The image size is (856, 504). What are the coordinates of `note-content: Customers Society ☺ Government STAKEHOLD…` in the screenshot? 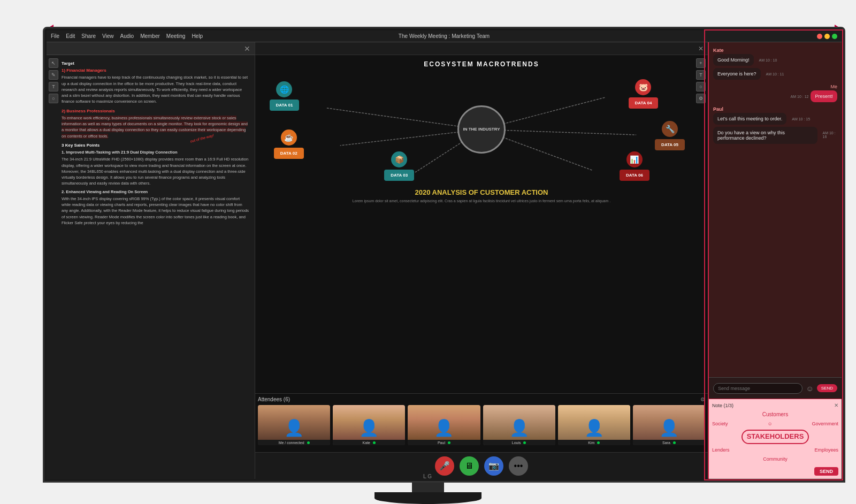 It's located at (775, 437).